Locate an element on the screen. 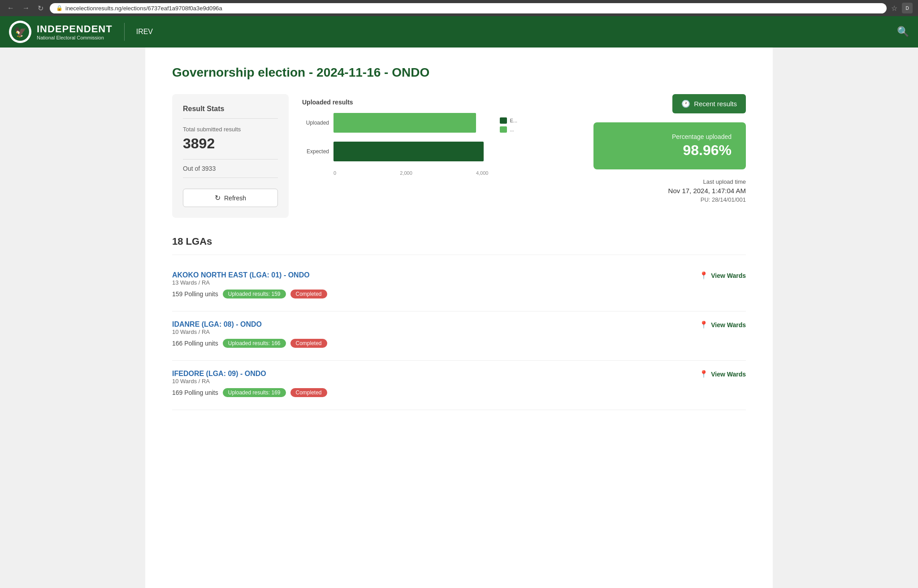 The height and width of the screenshot is (588, 918). location-icon-1: 📍 is located at coordinates (704, 275).